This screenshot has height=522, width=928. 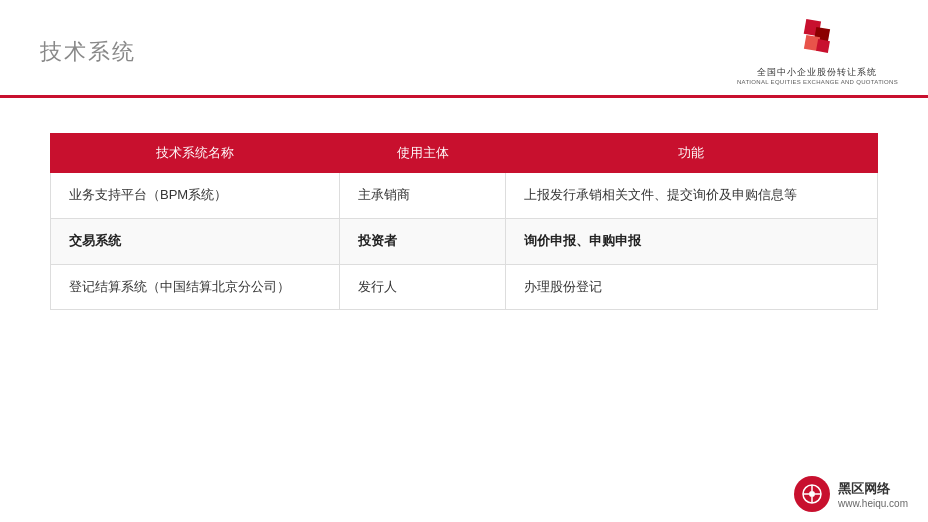 I want to click on table-row: 业务支持平台（BPM系统）主承销商上报发行承销相关文件、提交询价及申购信息等, so click(x=464, y=196).